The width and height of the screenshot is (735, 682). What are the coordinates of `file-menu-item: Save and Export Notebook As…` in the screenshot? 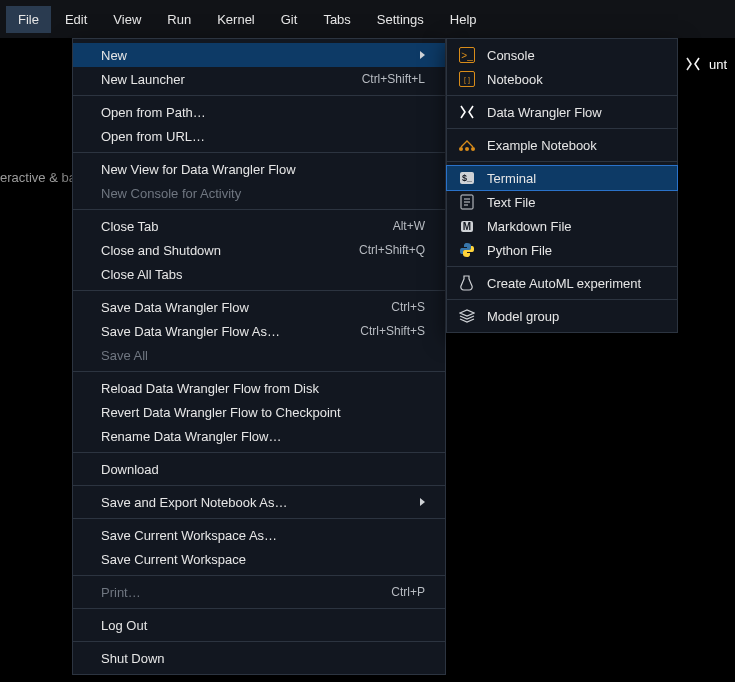 It's located at (259, 502).